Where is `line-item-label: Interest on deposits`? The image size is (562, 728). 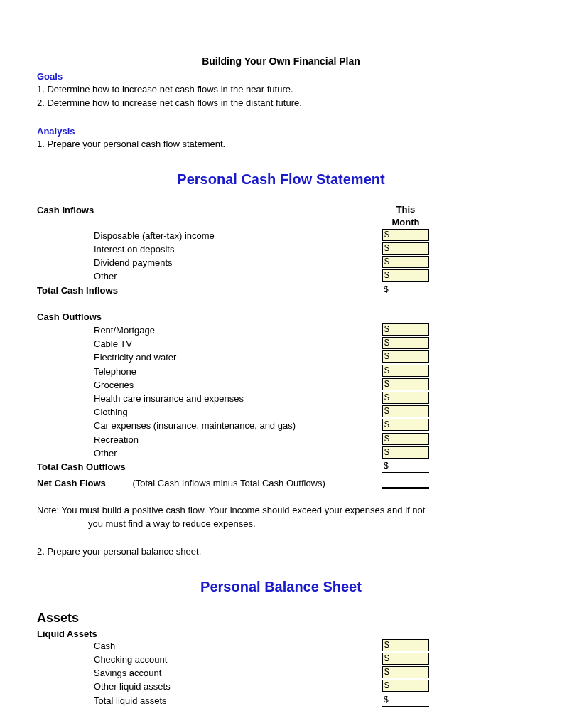 line-item-label: Interest on deposits is located at coordinates (210, 249).